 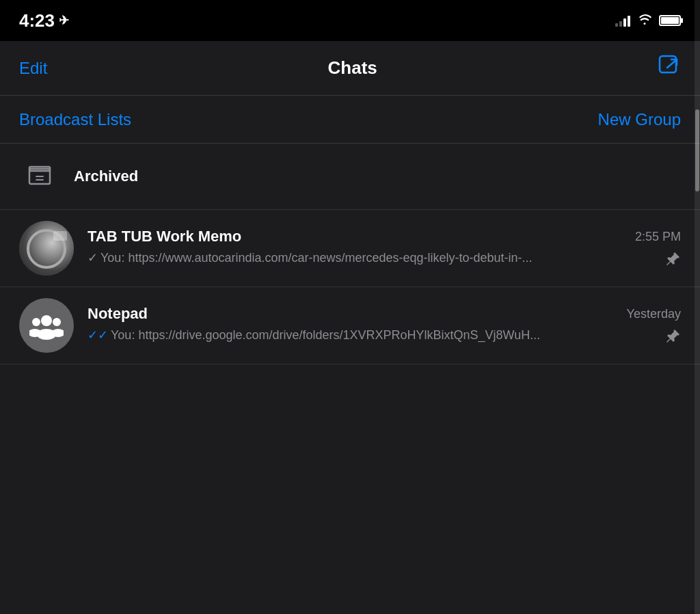 I want to click on chat-preview: ✓✓You: https://drive.google.com/drive/fo…, so click(x=374, y=335).